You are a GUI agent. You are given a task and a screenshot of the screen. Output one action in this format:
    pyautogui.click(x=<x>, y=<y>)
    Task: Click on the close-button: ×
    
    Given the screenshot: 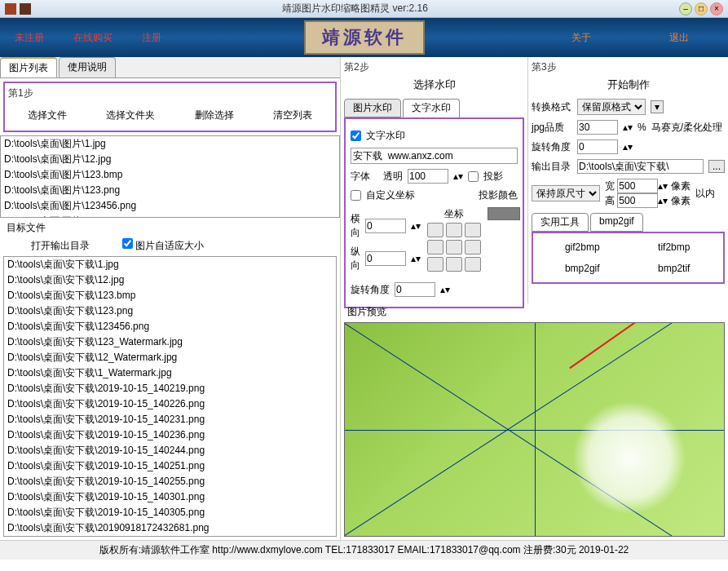 What is the action you would take?
    pyautogui.click(x=717, y=9)
    